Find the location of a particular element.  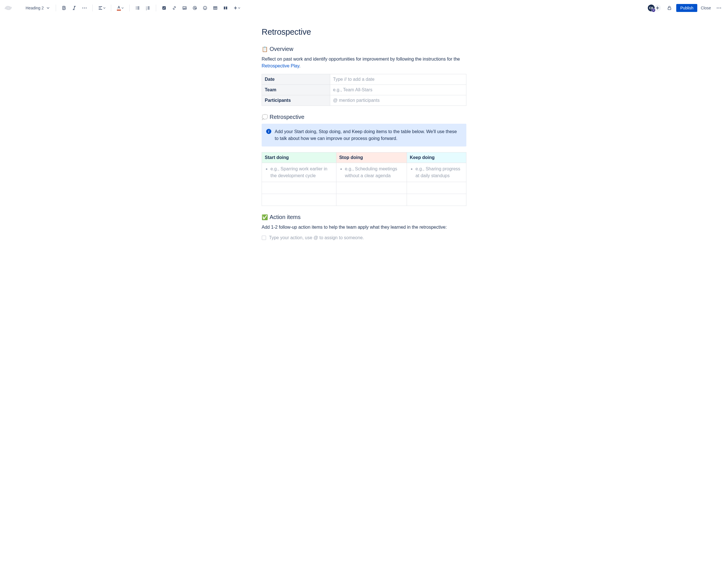

action-item-row: Type your action, use @ to assign to som… is located at coordinates (364, 238).